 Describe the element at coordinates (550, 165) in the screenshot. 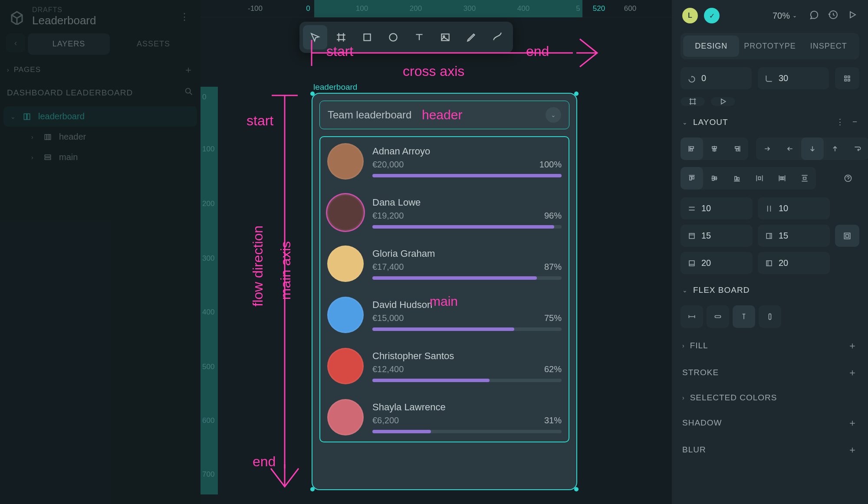

I see `user-percent: 100%` at that location.